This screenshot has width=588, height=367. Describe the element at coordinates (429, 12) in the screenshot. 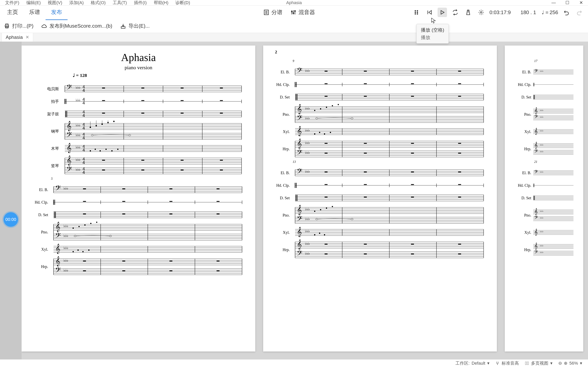

I see `rewind-button` at that location.